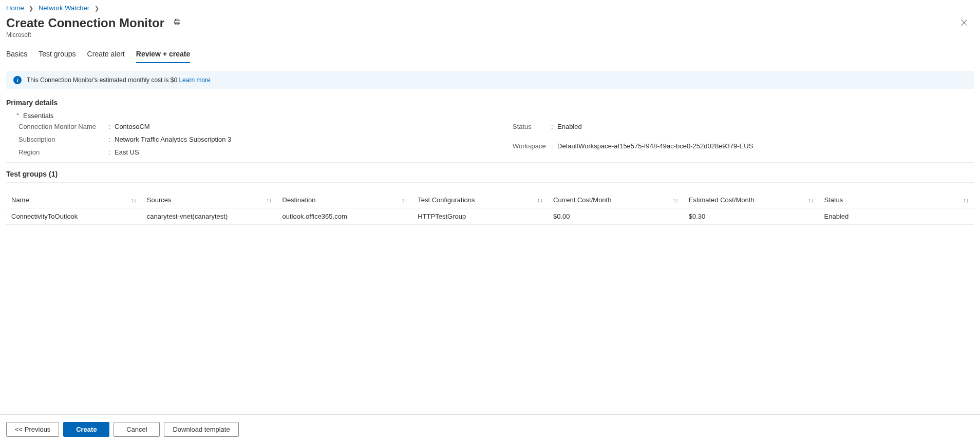  Describe the element at coordinates (137, 429) in the screenshot. I see `cancel-button: Cancel` at that location.